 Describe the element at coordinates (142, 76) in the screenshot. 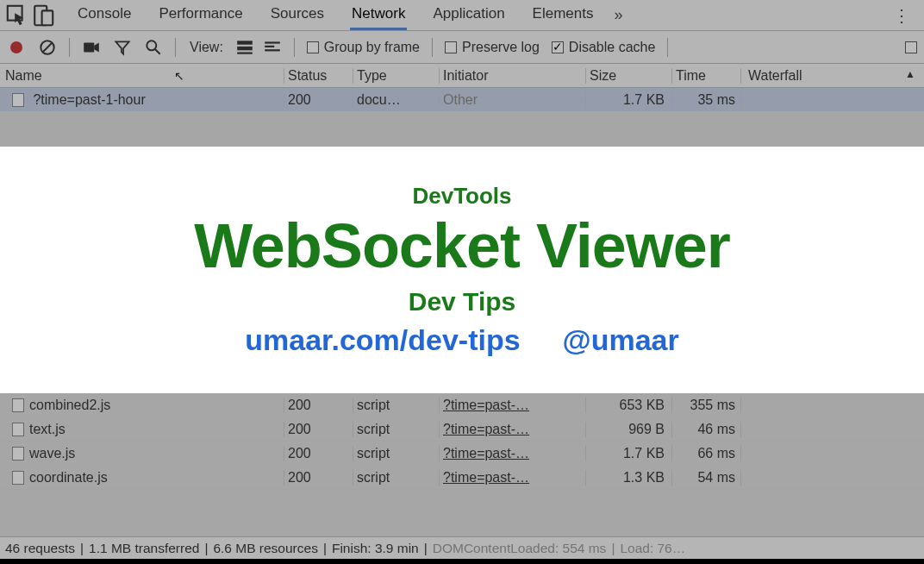

I see `col-name: Name` at that location.